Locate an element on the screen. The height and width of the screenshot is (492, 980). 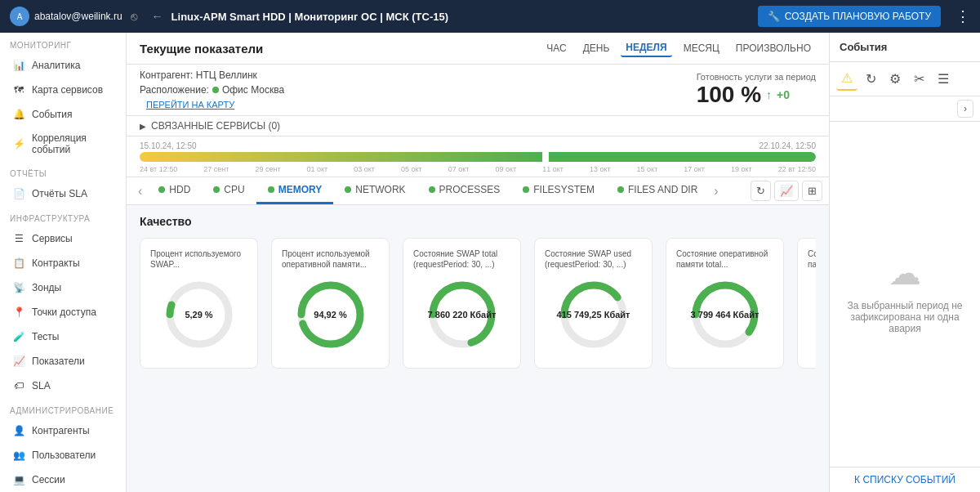
wrench-icon: 🔧 is located at coordinates (774, 16).